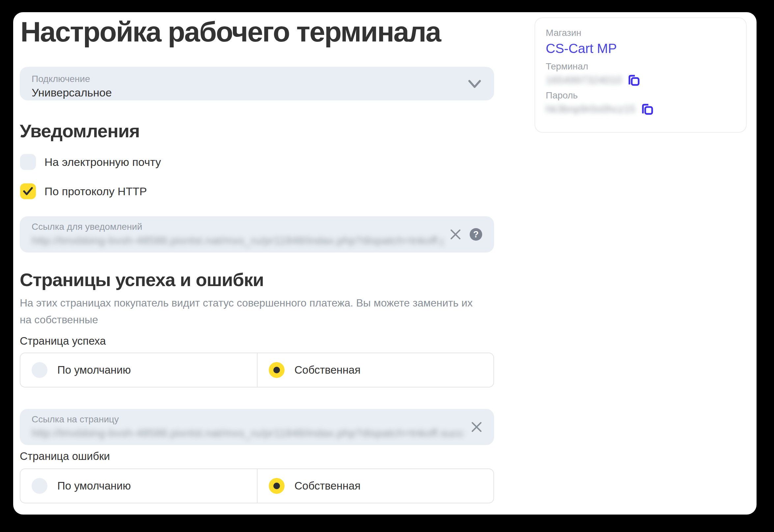 The image size is (774, 532). What do you see at coordinates (584, 80) in the screenshot?
I see `terminal-value: 1654997324010` at bounding box center [584, 80].